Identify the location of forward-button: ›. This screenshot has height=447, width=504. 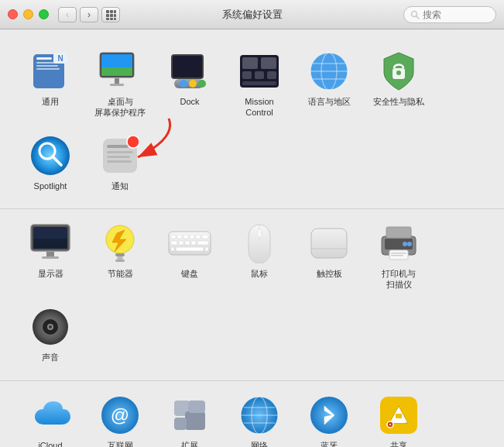
(89, 15).